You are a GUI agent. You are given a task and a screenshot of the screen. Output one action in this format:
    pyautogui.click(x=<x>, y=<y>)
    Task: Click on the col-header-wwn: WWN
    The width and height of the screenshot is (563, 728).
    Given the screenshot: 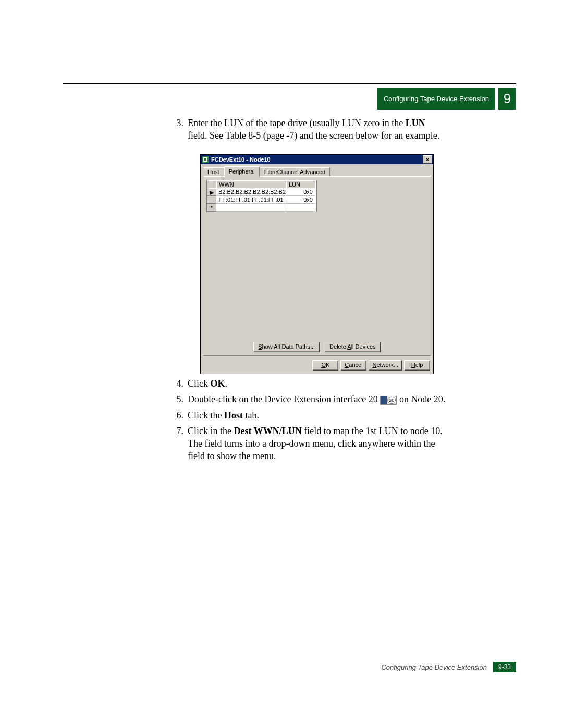 What is the action you would take?
    pyautogui.click(x=251, y=184)
    